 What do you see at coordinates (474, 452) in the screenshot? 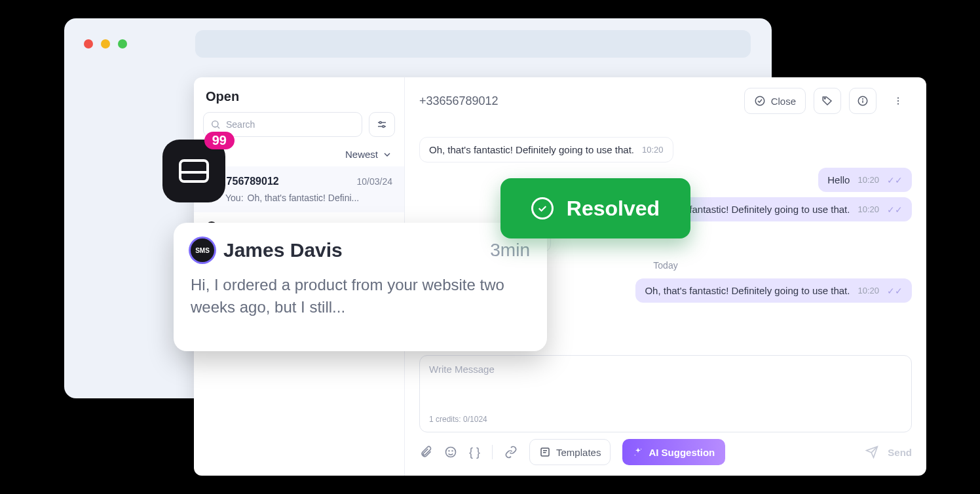
I see `variable-icon: { }` at bounding box center [474, 452].